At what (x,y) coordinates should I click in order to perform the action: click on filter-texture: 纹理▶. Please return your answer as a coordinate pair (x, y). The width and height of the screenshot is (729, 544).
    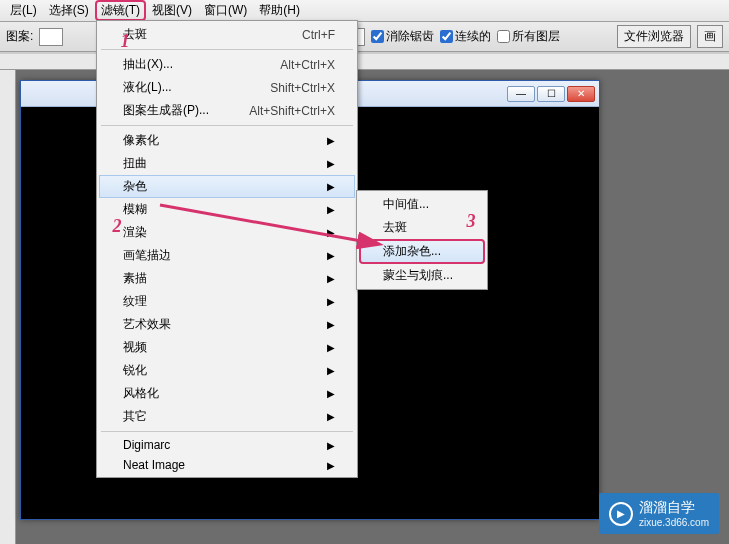
    Looking at the image, I should click on (227, 302).